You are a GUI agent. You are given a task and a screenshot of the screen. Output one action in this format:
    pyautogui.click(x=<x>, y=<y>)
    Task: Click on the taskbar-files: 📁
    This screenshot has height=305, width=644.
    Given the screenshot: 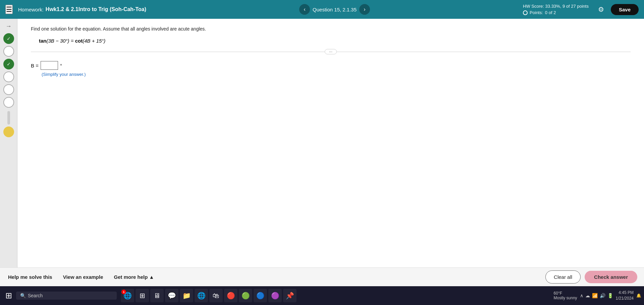 What is the action you would take?
    pyautogui.click(x=186, y=296)
    